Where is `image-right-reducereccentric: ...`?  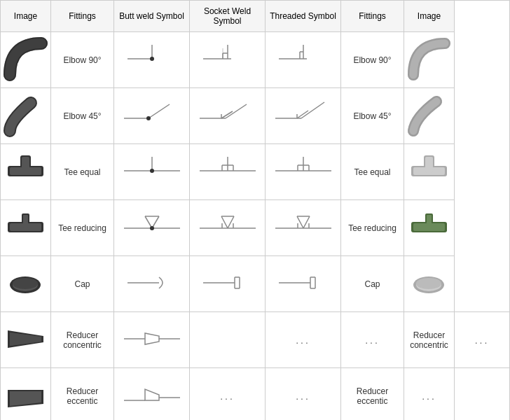 image-right-reducereccentric: ... is located at coordinates (429, 395).